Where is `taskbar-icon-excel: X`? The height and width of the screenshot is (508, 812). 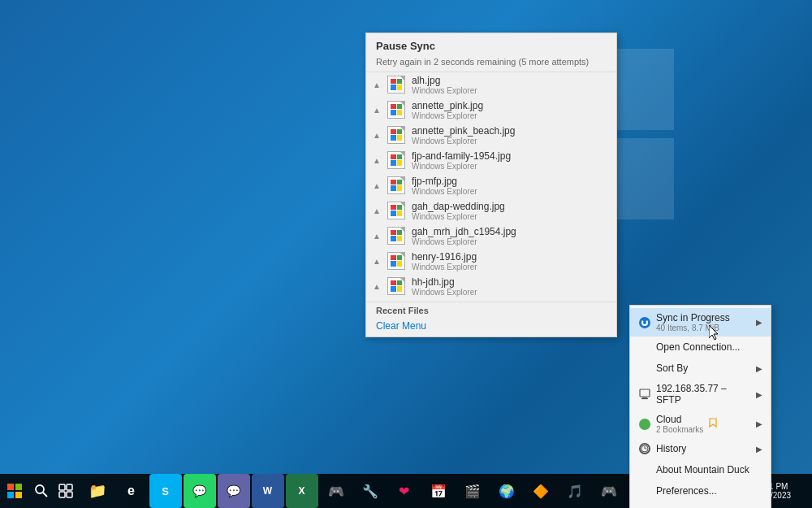 taskbar-icon-excel: X is located at coordinates (302, 491).